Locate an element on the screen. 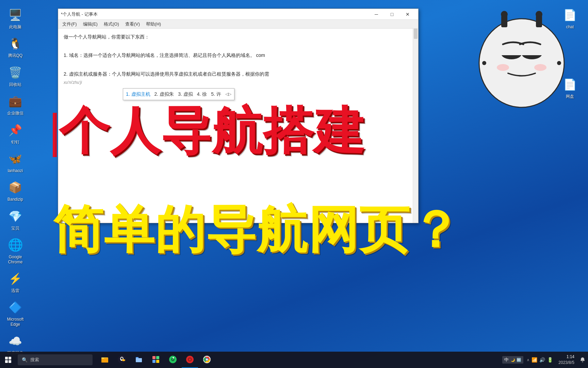  taskbar-app-file-manager is located at coordinates (139, 360).